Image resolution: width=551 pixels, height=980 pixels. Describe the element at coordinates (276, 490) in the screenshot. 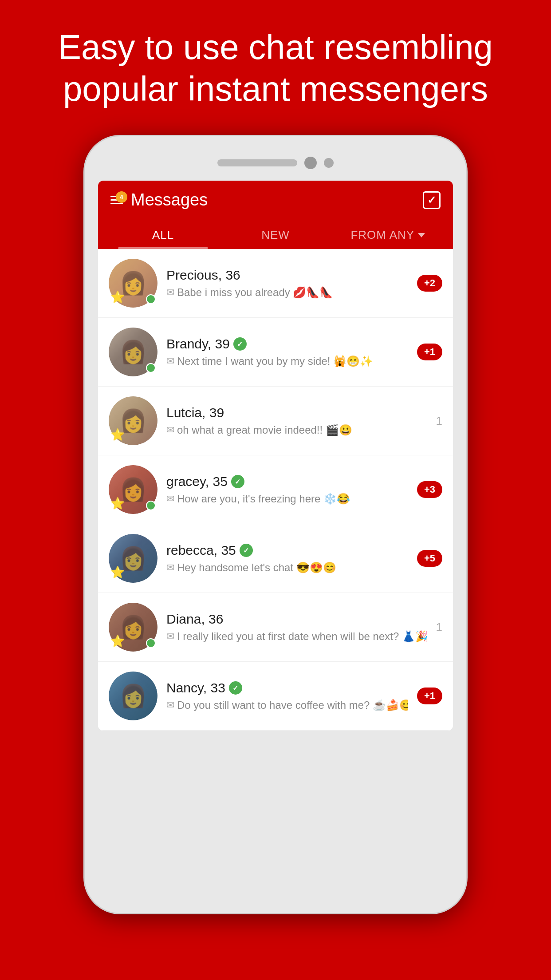

I see `chat-item: 👩 ⭐ gracey, 35 ✓ ✉ How are yo` at that location.